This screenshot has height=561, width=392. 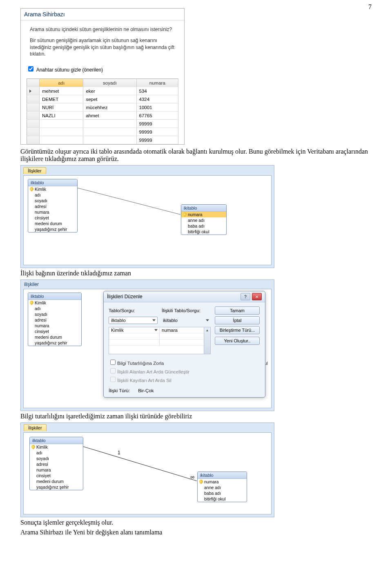 I want to click on table-combo-left: ilktablo, so click(x=133, y=320).